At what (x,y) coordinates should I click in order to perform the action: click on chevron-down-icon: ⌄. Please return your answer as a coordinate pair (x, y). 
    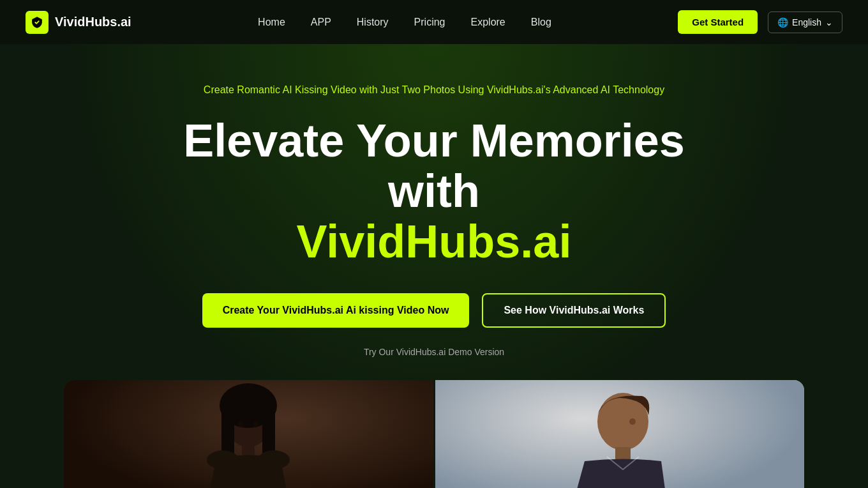
    Looking at the image, I should click on (829, 22).